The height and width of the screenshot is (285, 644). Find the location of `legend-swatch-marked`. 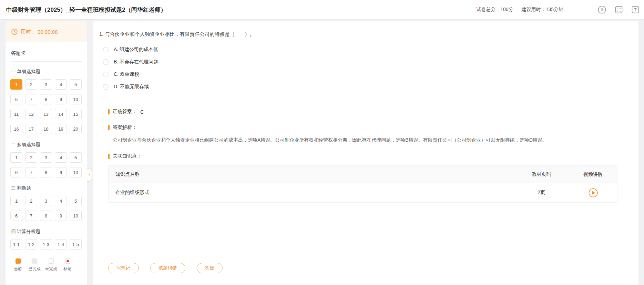

legend-swatch-marked is located at coordinates (68, 261).